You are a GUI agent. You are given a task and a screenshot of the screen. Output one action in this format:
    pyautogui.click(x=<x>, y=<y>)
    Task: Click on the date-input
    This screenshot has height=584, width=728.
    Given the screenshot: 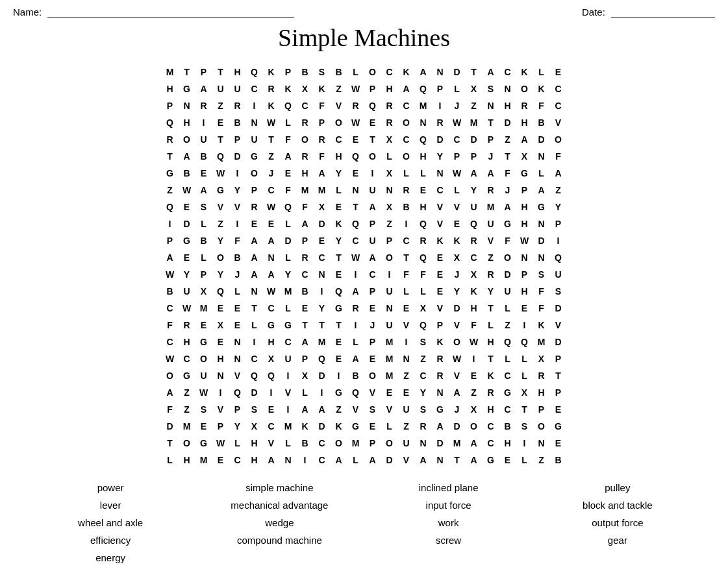 What is the action you would take?
    pyautogui.click(x=663, y=12)
    